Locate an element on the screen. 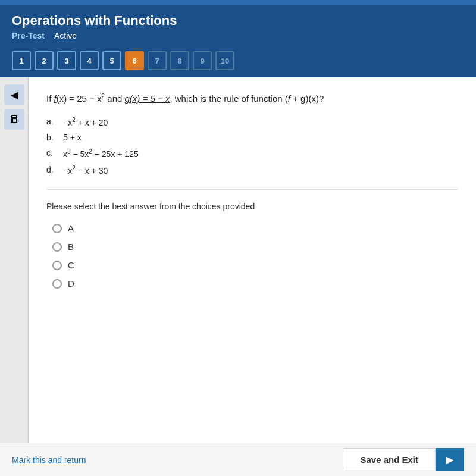 Image resolution: width=476 pixels, height=476 pixels. choice-a-label: a. is located at coordinates (52, 121).